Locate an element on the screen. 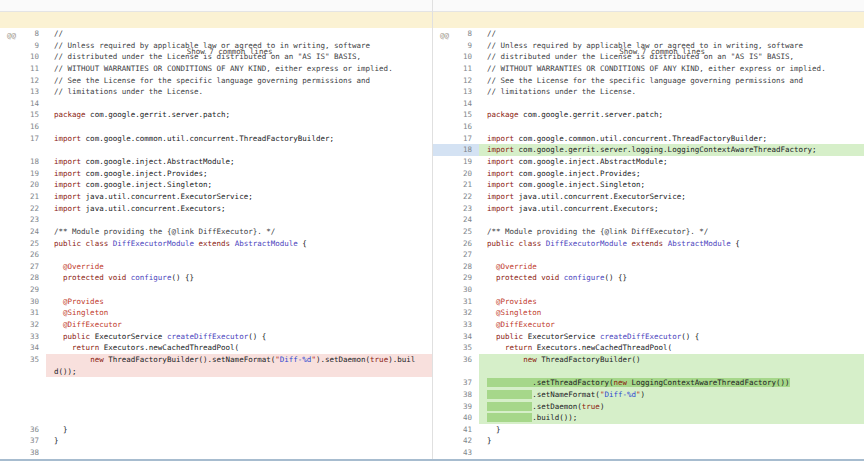  code-line: import com.google.inject.AbstractModule; is located at coordinates (672, 162).